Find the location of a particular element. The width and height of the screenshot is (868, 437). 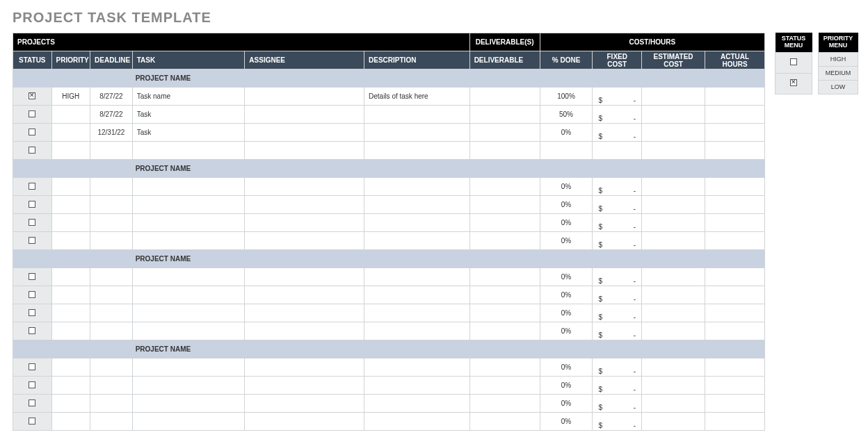

cell-pct-done: 50% is located at coordinates (566, 115).